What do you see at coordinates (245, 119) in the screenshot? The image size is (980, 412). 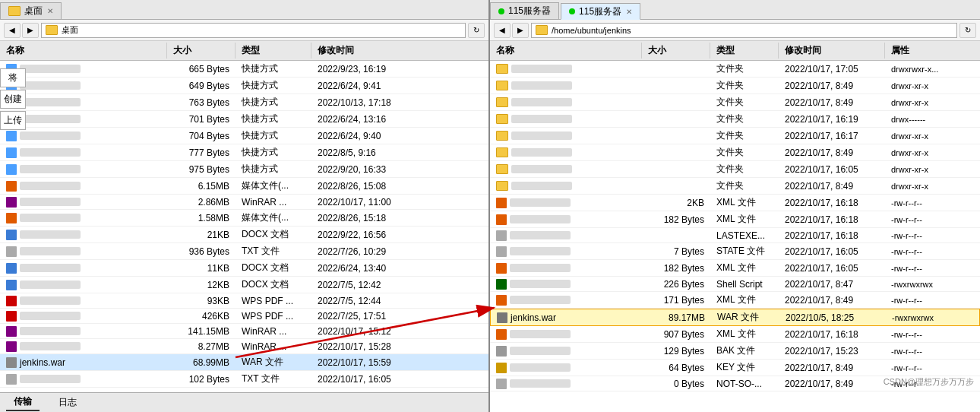 I see `left-file-row: 701 Bytes快捷方式2022/6/24, 13:16` at bounding box center [245, 119].